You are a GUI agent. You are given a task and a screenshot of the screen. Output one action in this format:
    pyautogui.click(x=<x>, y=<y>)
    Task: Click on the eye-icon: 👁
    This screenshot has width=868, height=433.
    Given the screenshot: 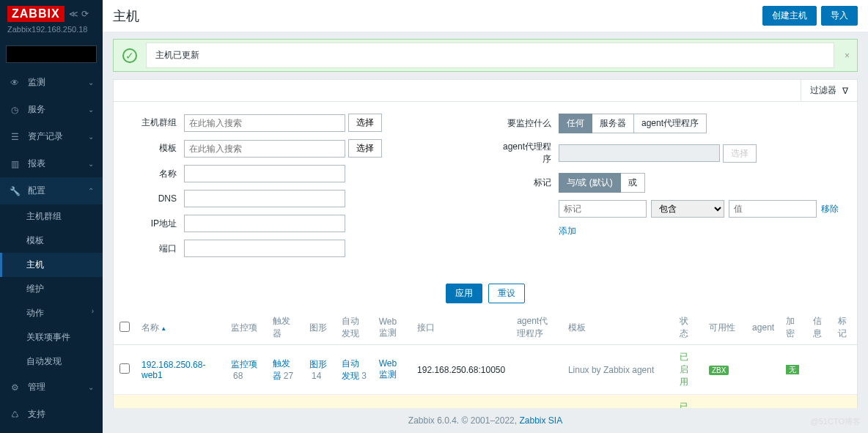 What is the action you would take?
    pyautogui.click(x=15, y=83)
    